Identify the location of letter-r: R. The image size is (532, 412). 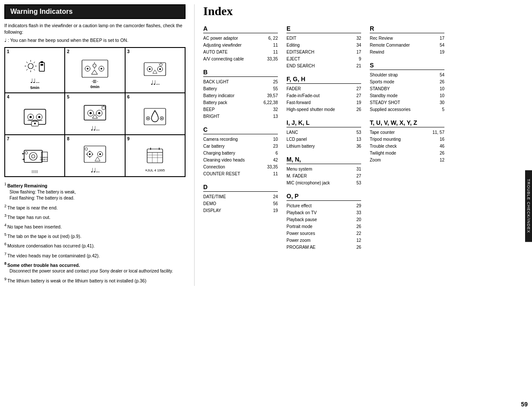
(407, 29).